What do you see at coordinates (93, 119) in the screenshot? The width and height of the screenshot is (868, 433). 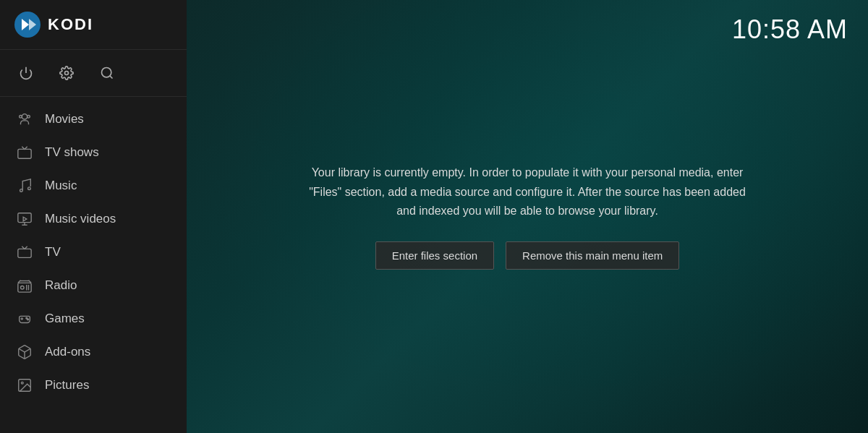 I see `sidebar-item-movies: Movies` at bounding box center [93, 119].